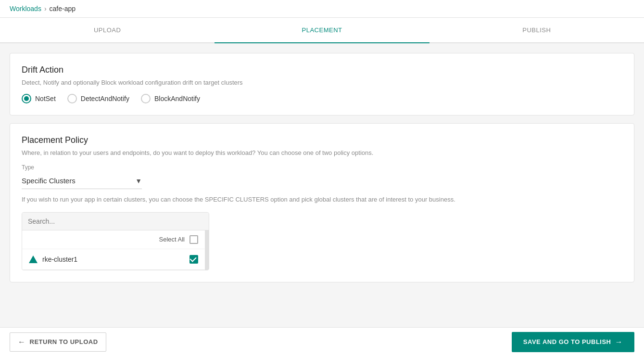 The image size is (644, 356). Describe the element at coordinates (194, 240) in the screenshot. I see `select-all-checkbox` at that location.